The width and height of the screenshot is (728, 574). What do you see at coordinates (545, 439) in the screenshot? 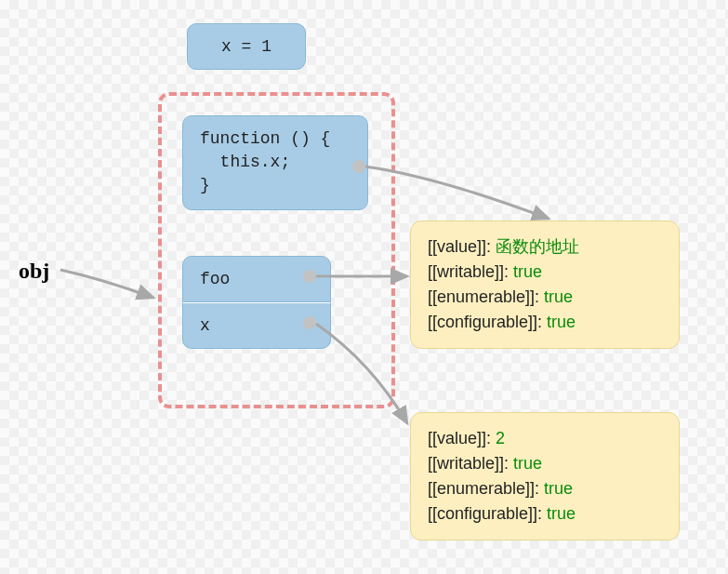
I see `descriptor-x-value-row: [[value]]: 2` at bounding box center [545, 439].